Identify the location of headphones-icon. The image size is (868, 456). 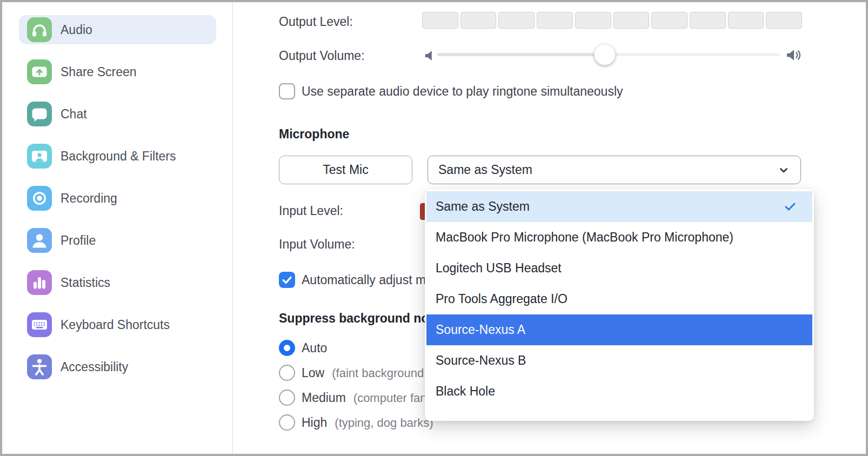
(39, 30).